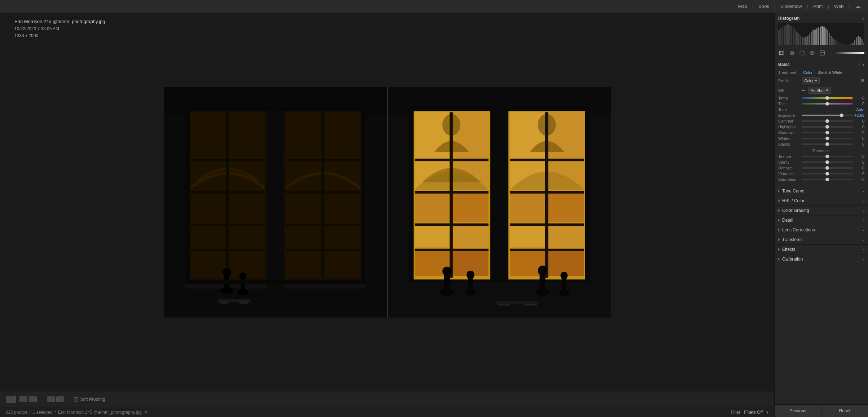 The height and width of the screenshot is (417, 868). I want to click on grid-view-btn, so click(23, 399).